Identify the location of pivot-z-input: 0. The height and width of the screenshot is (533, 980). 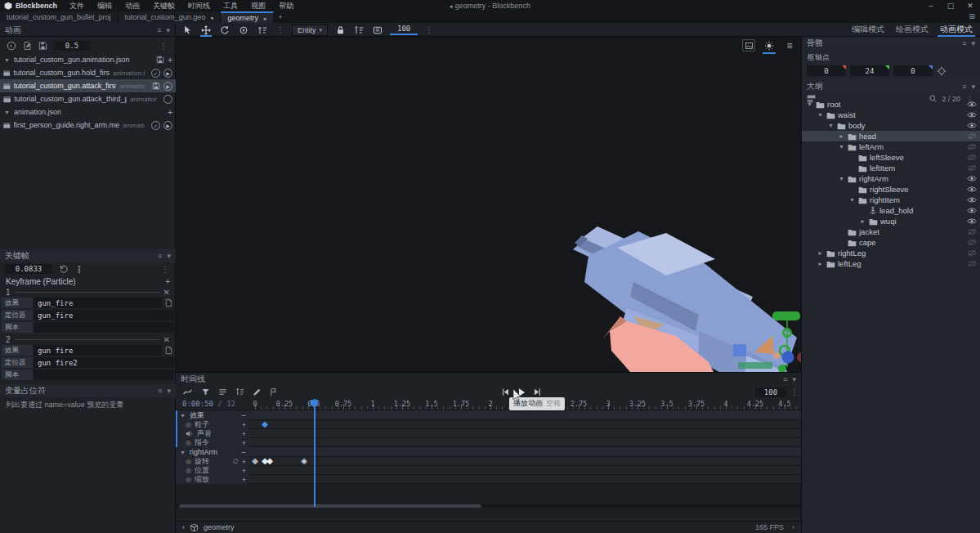
(913, 70).